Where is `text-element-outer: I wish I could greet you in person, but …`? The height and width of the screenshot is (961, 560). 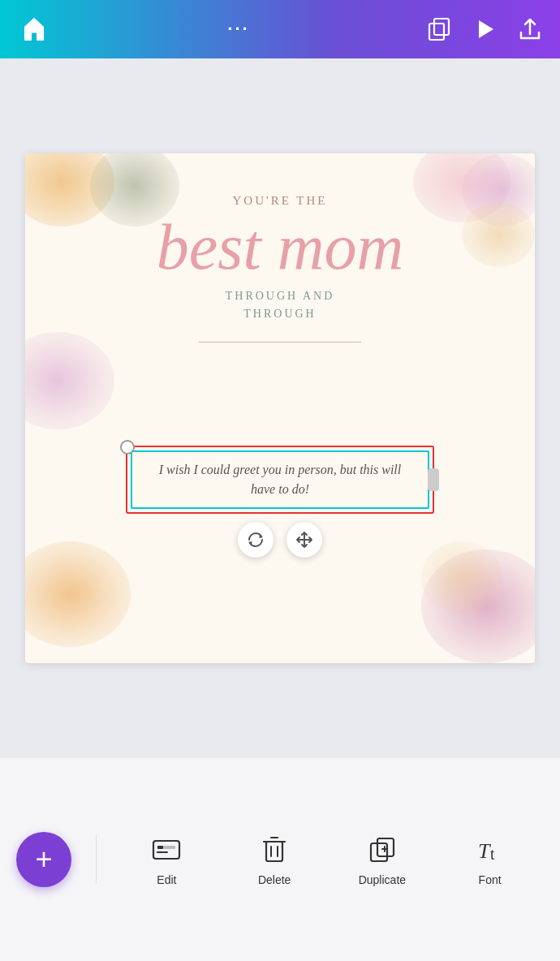 text-element-outer: I wish I could greet you in person, but … is located at coordinates (280, 480).